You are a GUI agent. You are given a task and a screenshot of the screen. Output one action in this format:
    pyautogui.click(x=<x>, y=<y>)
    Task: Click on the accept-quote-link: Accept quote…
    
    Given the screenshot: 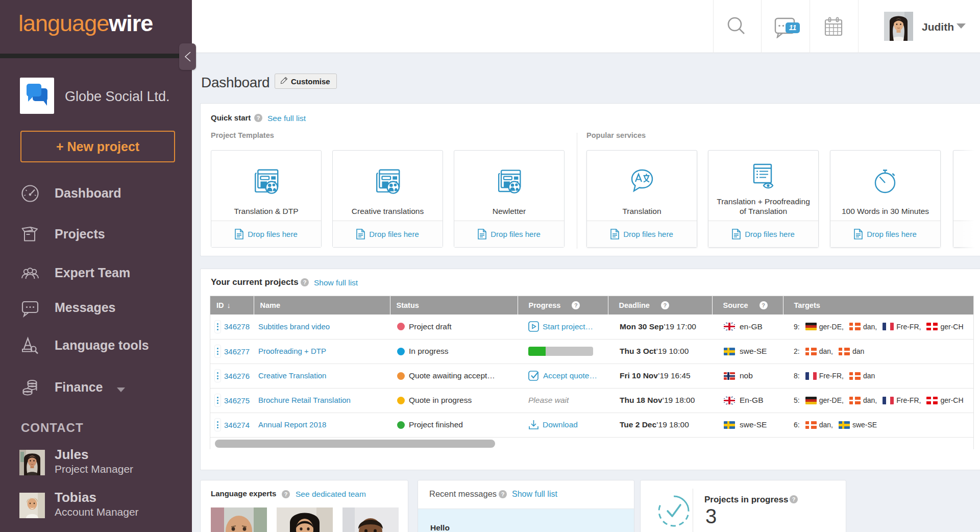 What is the action you would take?
    pyautogui.click(x=562, y=376)
    